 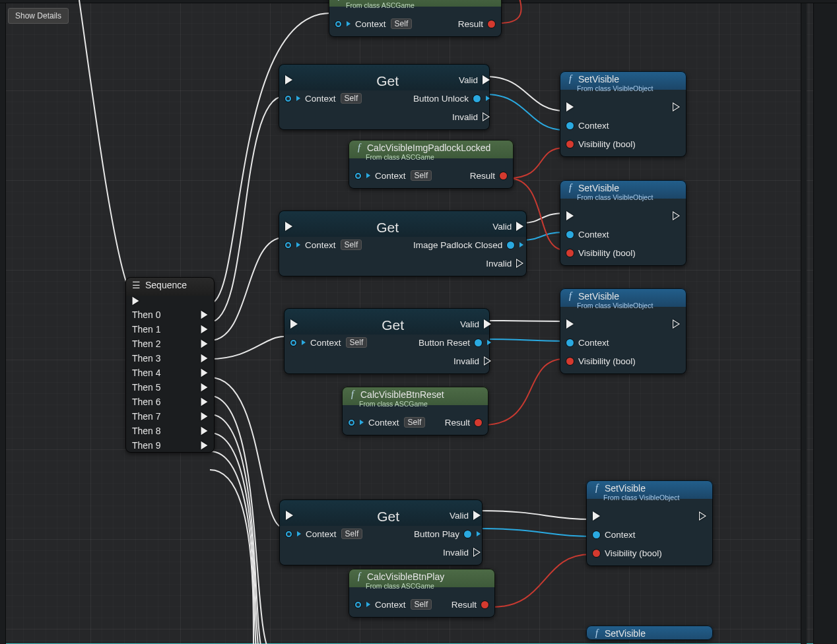 What do you see at coordinates (623, 114) in the screenshot?
I see `node-setvisible-1: fSetVisible From class VisibleObject Con…` at bounding box center [623, 114].